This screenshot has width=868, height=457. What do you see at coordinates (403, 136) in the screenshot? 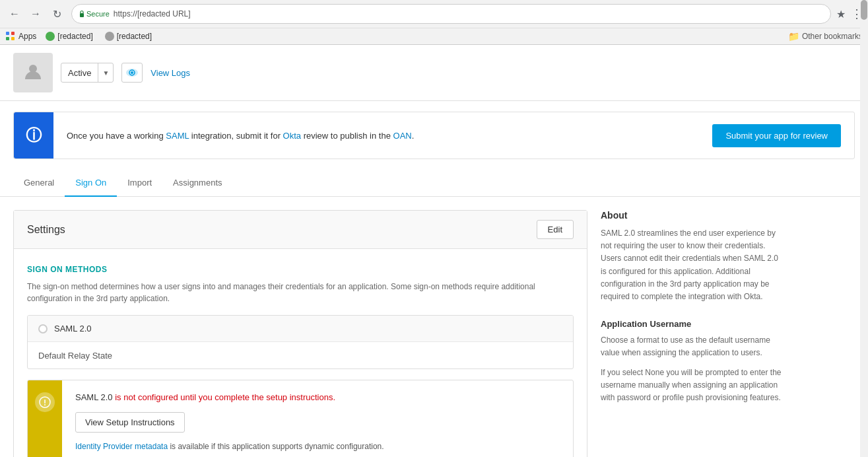
I see `oan-link: OAN` at bounding box center [403, 136].